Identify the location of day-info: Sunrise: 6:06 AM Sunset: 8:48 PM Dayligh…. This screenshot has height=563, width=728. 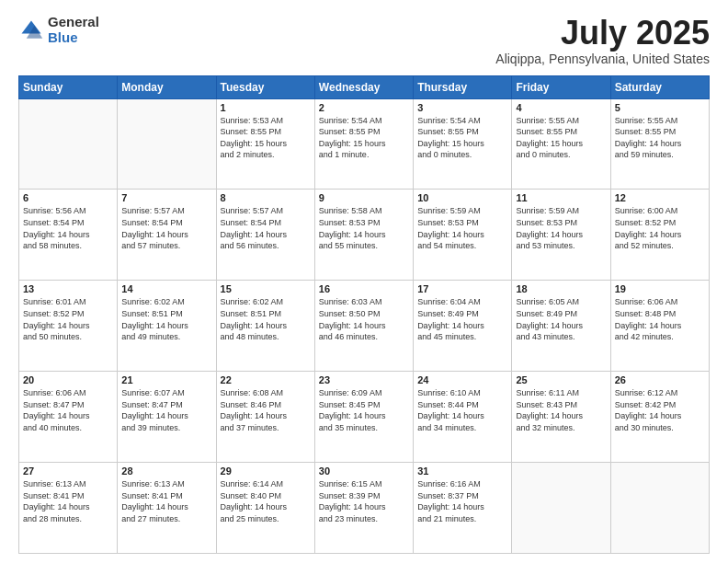
(660, 319).